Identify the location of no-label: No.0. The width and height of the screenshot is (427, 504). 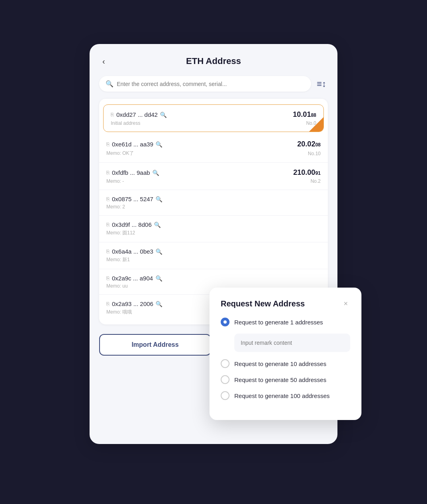
(311, 123).